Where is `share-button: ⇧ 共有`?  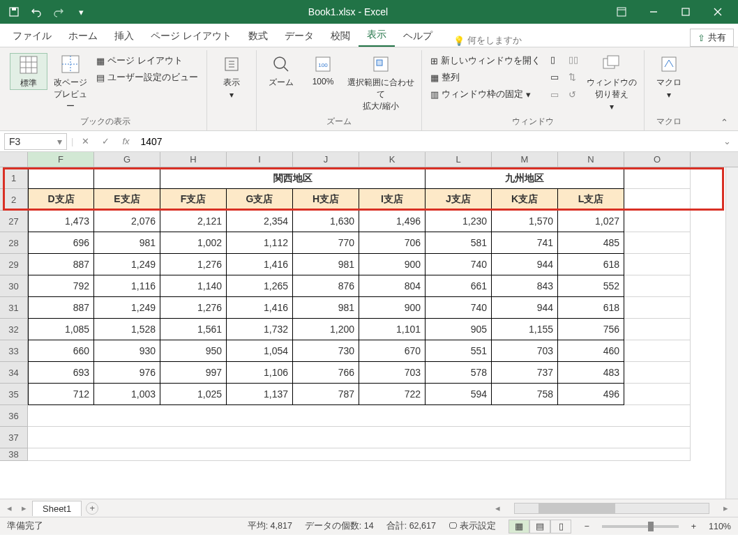
share-button: ⇧ 共有 is located at coordinates (711, 38).